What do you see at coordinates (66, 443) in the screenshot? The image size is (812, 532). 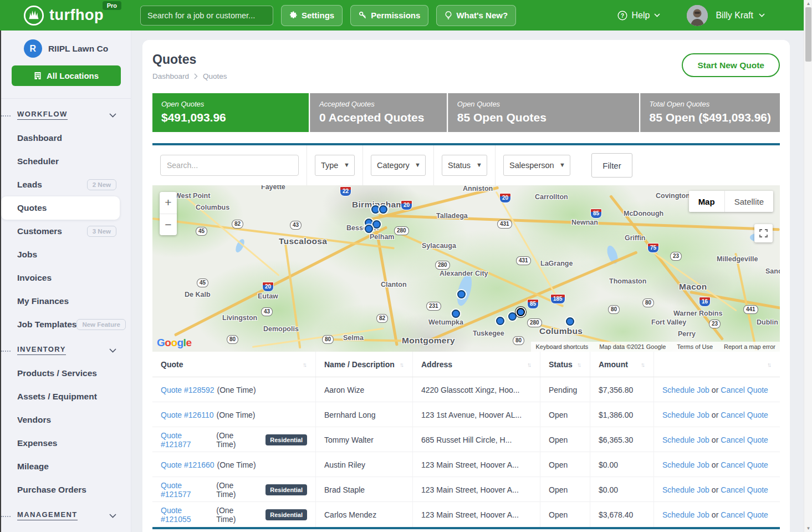 I see `sidebar-item: Expenses` at bounding box center [66, 443].